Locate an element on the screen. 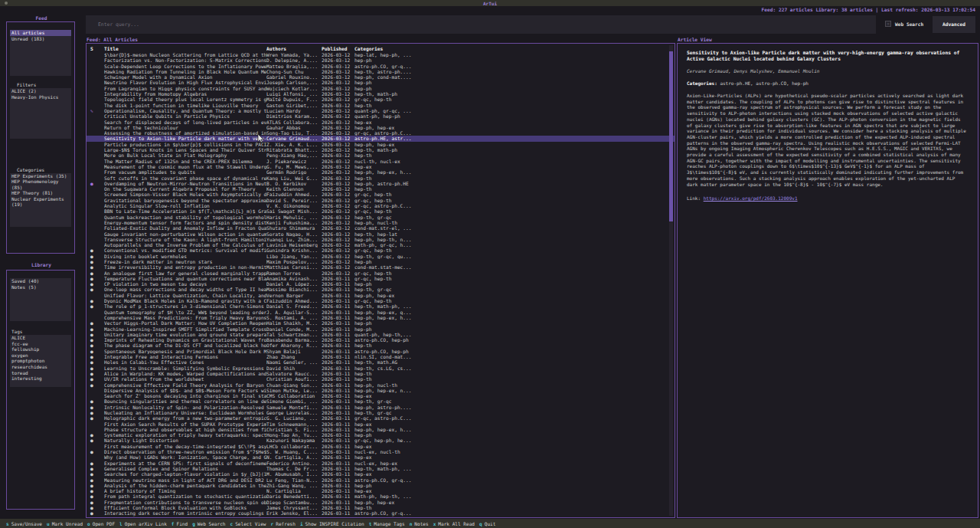 The height and width of the screenshot is (528, 980). sidebar-item-tag: fellowship is located at coordinates (41, 349).